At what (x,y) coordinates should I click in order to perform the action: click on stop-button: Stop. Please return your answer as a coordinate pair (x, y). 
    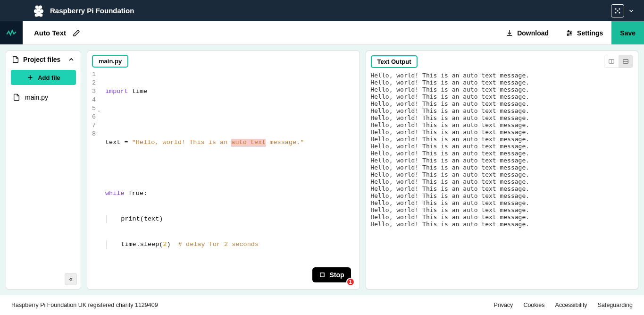
    Looking at the image, I should click on (331, 275).